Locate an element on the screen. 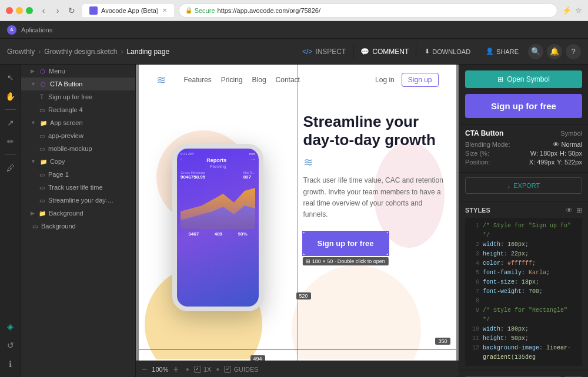  item-icon-4: ▭ is located at coordinates (42, 187).